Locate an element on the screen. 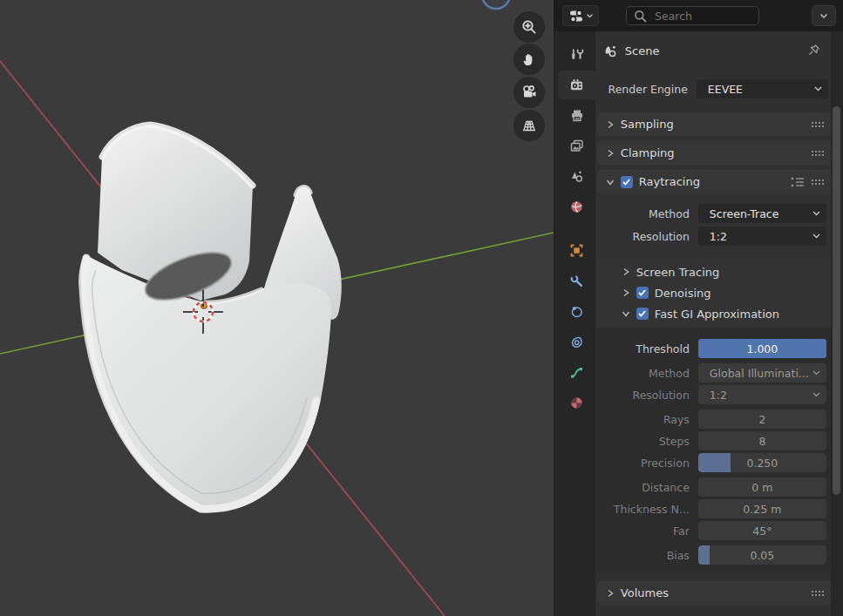 The image size is (843, 616). steps-field: 8 is located at coordinates (762, 441).